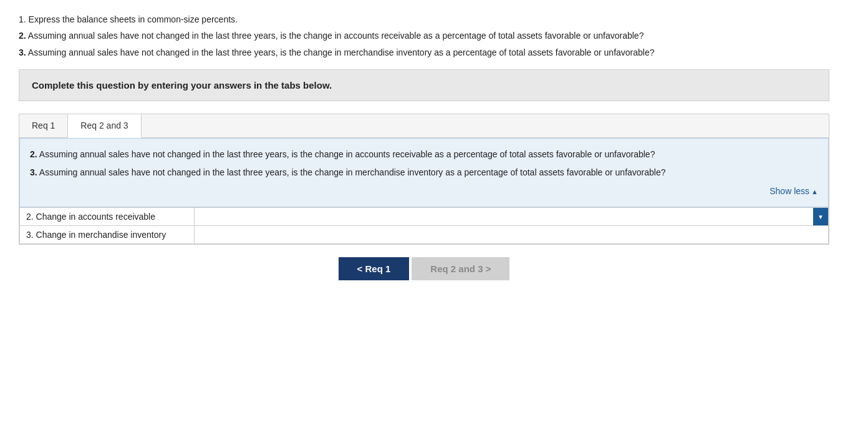 The height and width of the screenshot is (427, 868). I want to click on q3-bold: 3., so click(34, 172).